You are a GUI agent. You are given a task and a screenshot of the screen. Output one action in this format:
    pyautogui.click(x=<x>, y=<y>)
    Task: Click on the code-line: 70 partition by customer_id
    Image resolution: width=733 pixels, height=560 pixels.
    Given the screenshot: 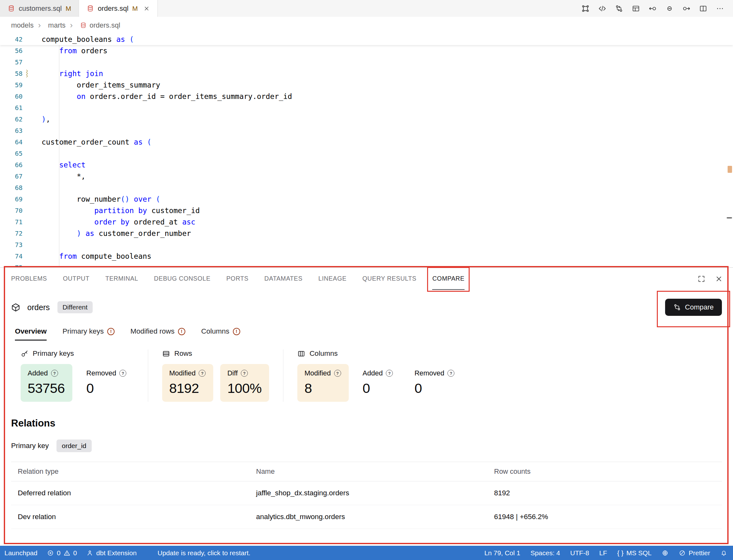 What is the action you would take?
    pyautogui.click(x=366, y=211)
    